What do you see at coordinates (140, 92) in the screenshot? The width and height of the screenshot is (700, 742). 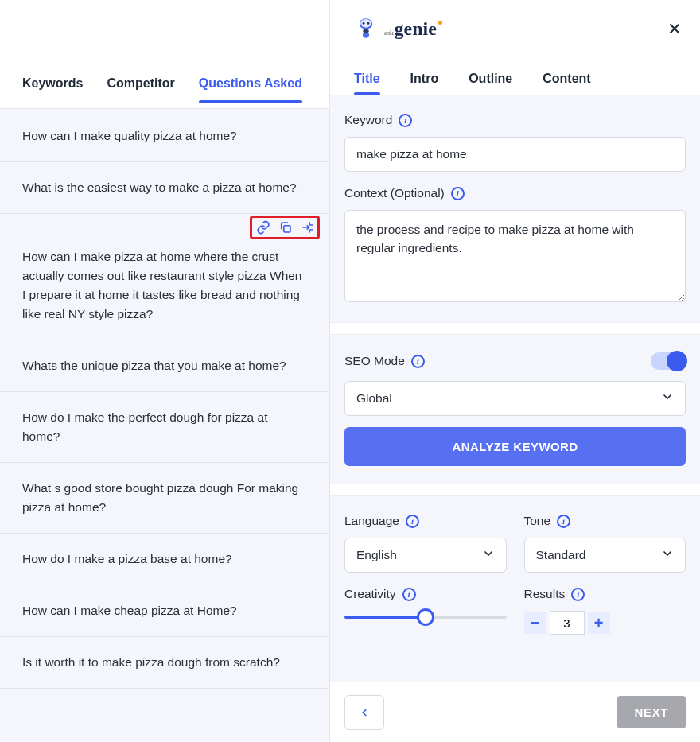 I see `tab-competitor: Competitor` at bounding box center [140, 92].